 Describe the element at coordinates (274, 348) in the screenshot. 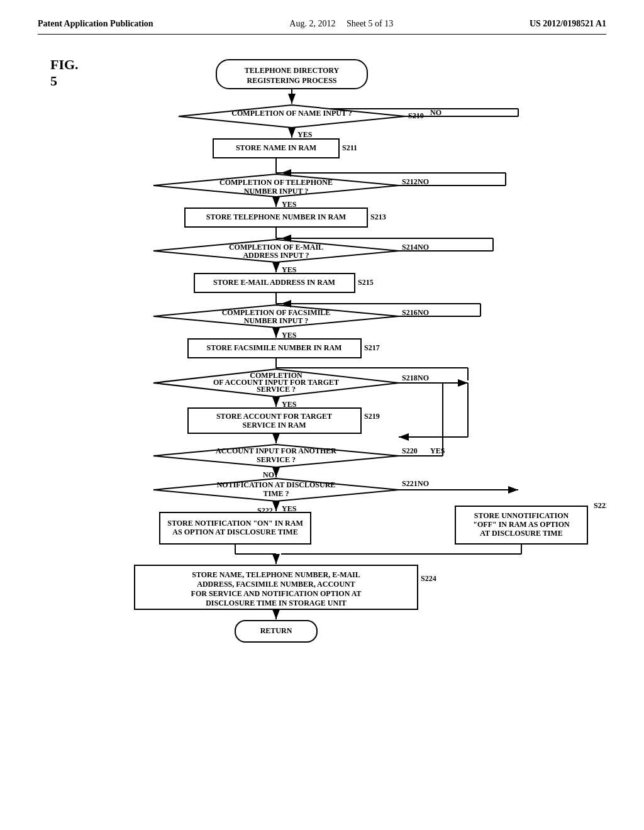

I see `svg-text: STORE FACSIMILE NUMBER IN RAM` at that location.